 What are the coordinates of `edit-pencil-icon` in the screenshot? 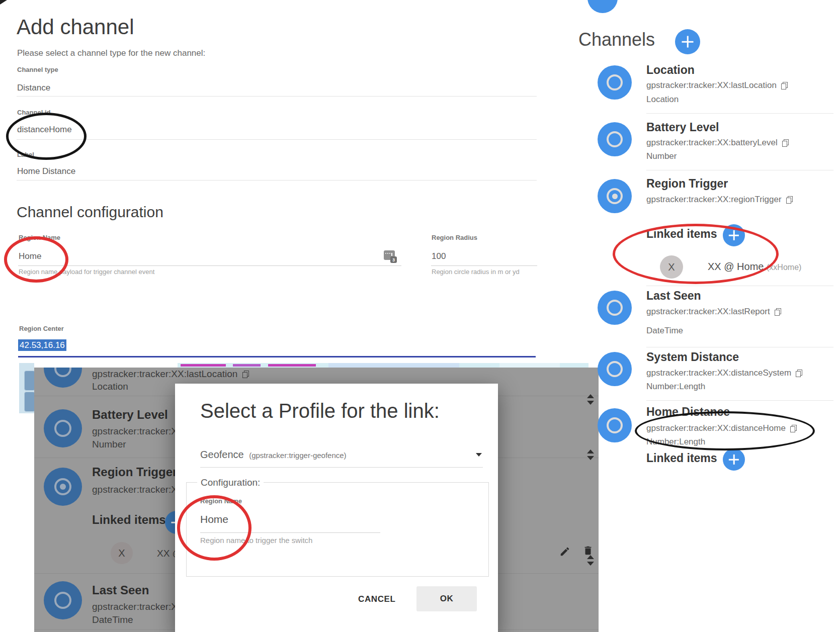 It's located at (565, 552).